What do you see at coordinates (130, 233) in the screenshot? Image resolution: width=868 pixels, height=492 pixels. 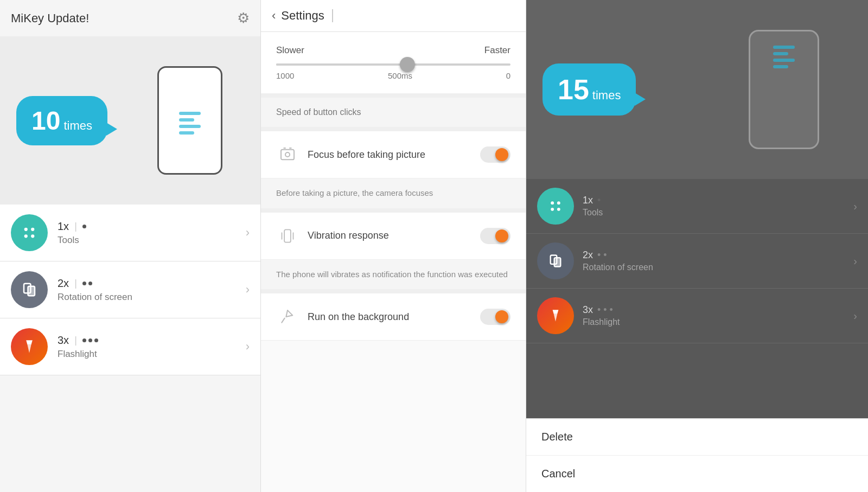 I see `list-item-tools: 1x | Tools ›` at bounding box center [130, 233].